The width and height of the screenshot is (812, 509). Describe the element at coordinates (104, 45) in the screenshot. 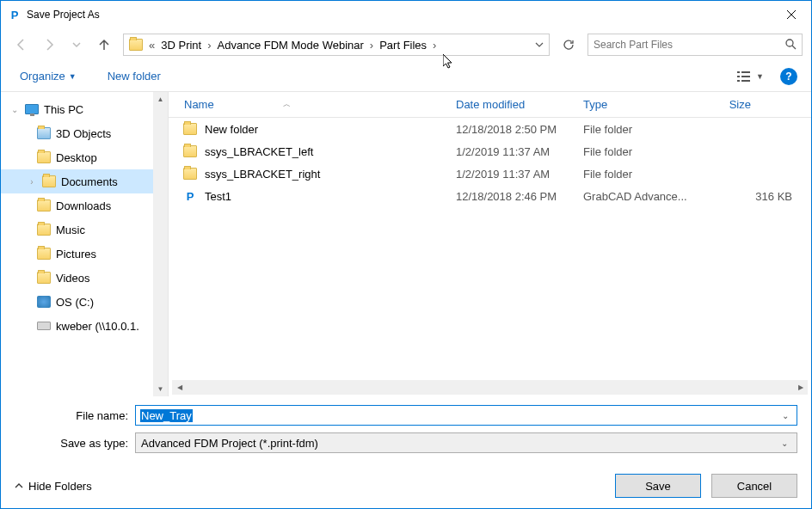

I see `up-button` at that location.